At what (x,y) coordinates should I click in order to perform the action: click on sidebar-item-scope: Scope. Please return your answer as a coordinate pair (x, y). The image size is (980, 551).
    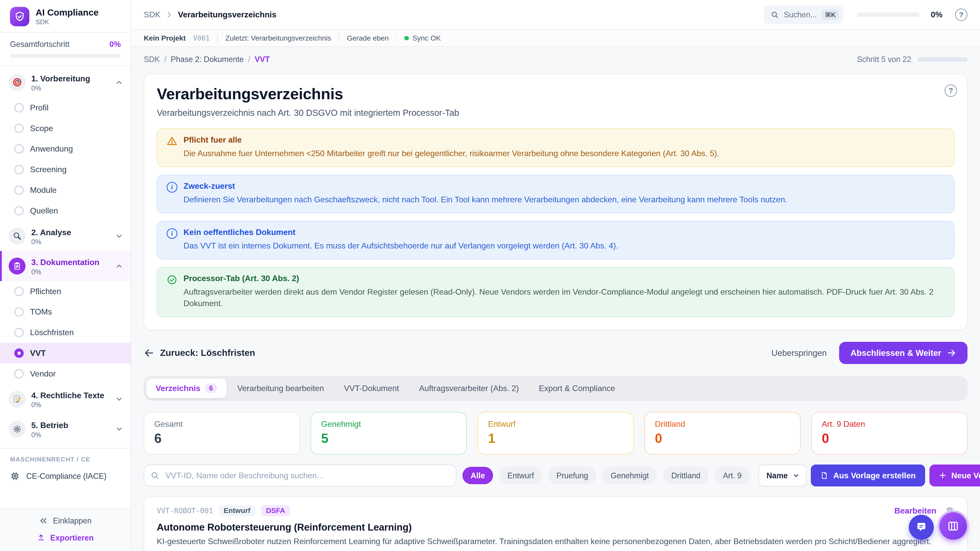
    Looking at the image, I should click on (65, 129).